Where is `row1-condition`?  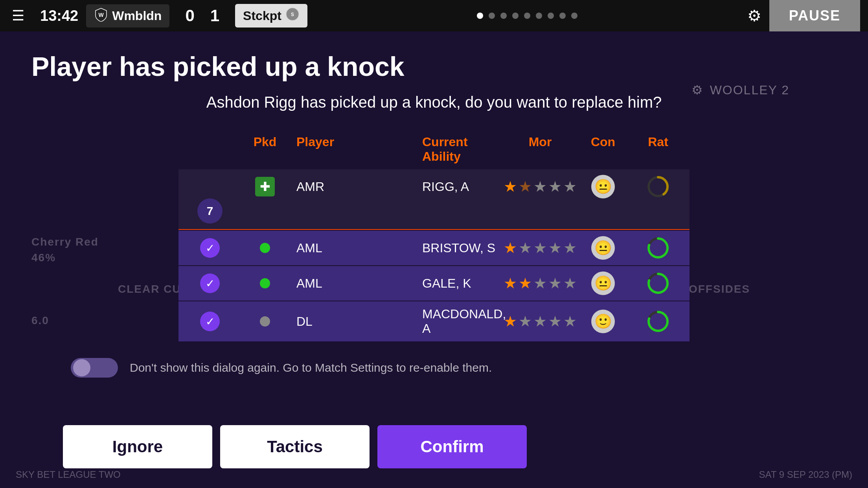 row1-condition is located at coordinates (658, 187).